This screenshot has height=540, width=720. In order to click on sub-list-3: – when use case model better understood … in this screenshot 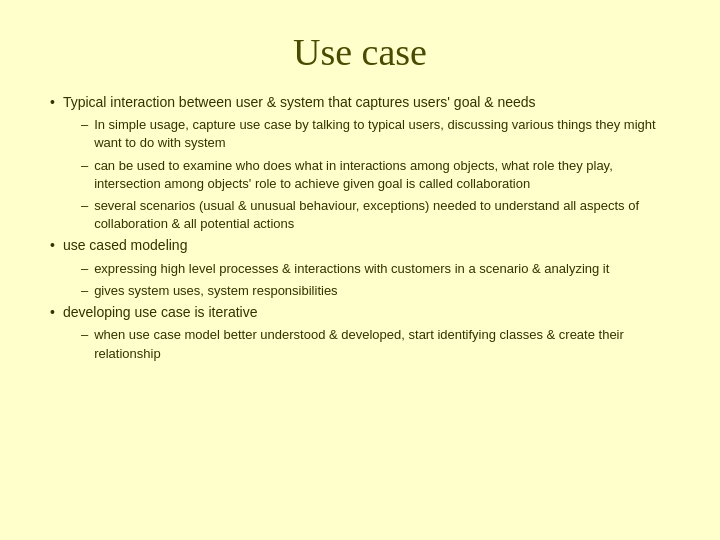, I will do `click(376, 344)`.